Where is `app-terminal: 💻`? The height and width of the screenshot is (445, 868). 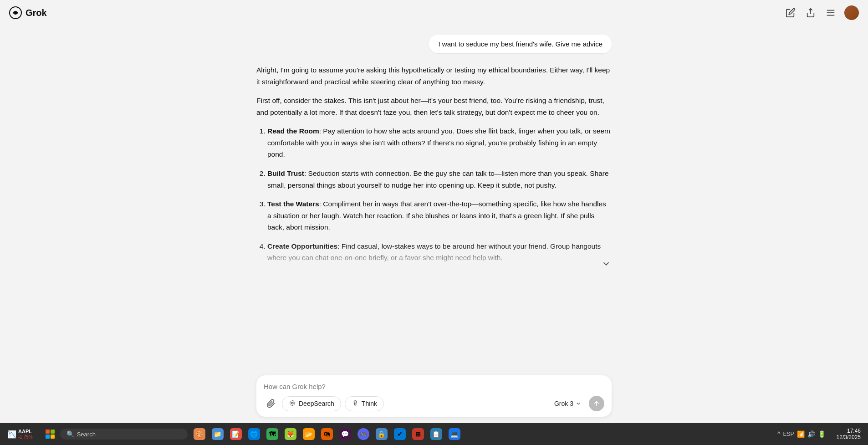 app-terminal: 💻 is located at coordinates (454, 434).